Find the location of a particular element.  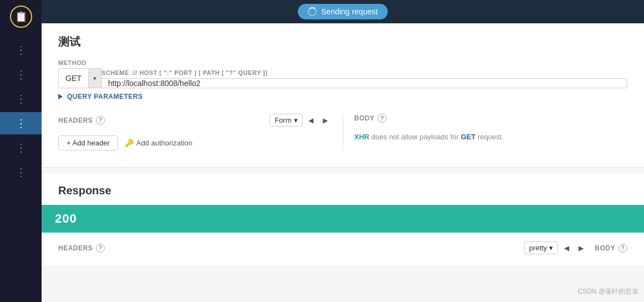

sidebar-logo: 📋 is located at coordinates (21, 17).